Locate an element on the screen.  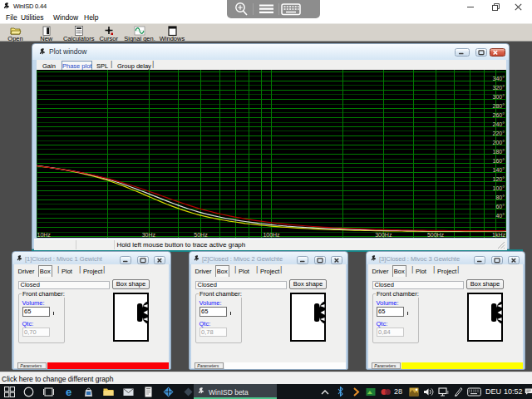
svg-text: 140° is located at coordinates (499, 170).